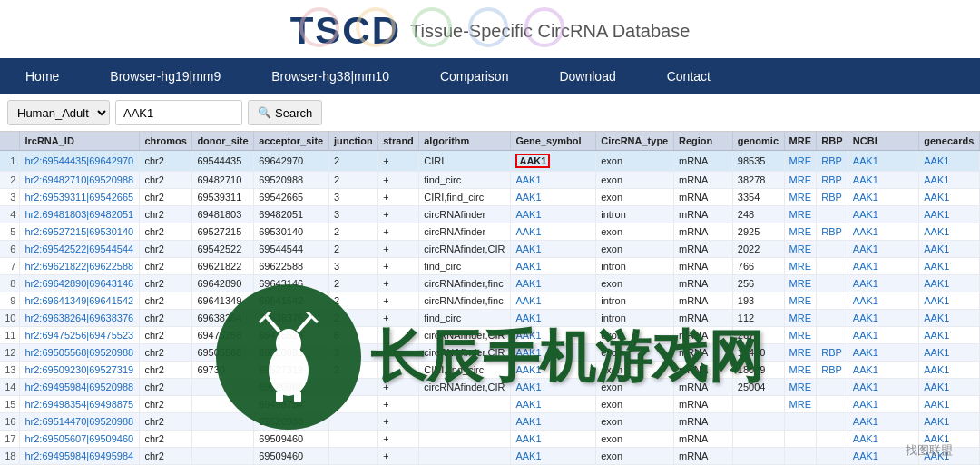 The width and height of the screenshot is (980, 466). I want to click on species-select: Human_Adult Human_Fetal Mouse_Adult, so click(58, 113).